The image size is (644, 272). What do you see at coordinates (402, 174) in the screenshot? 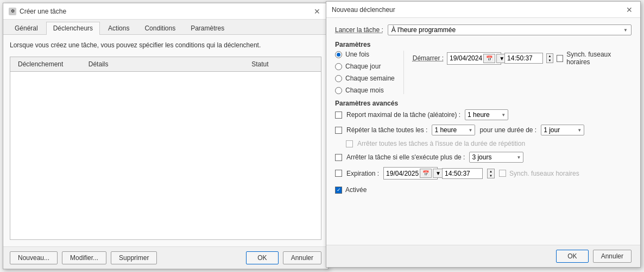
I see `expiration-date-value: 19/04/2025` at bounding box center [402, 174].